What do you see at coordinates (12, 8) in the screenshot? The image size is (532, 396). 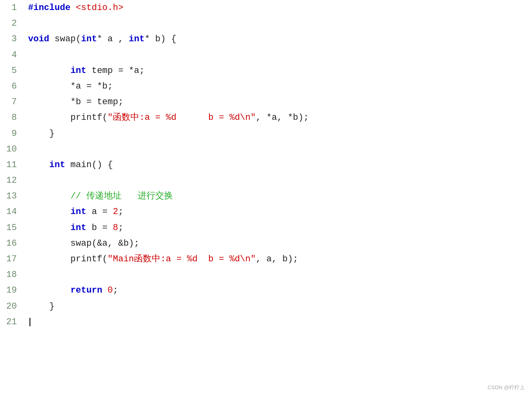 I see `line-number: 1` at bounding box center [12, 8].